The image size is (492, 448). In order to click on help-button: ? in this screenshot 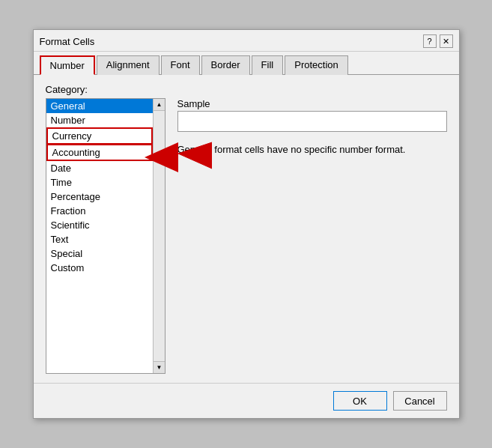, I will do `click(430, 41)`.